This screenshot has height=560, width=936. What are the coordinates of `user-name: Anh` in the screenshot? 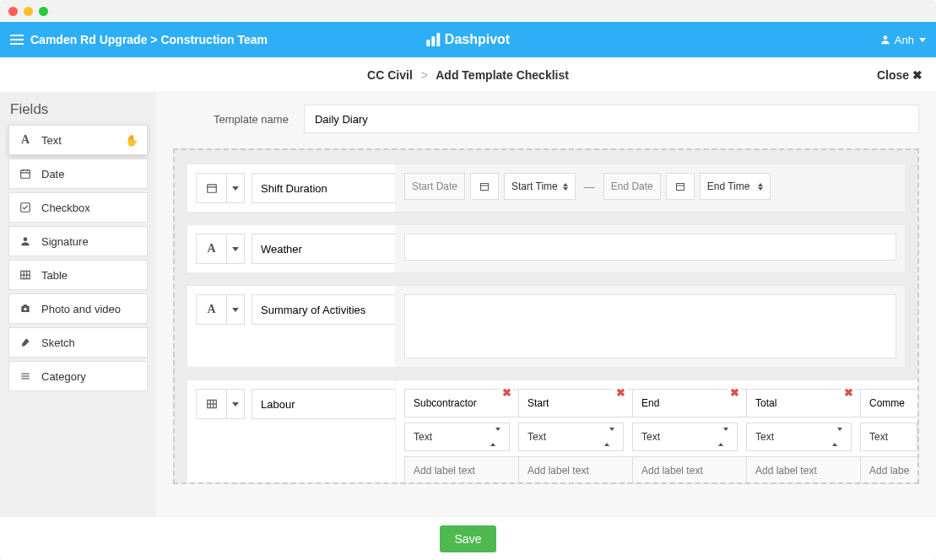 It's located at (905, 40).